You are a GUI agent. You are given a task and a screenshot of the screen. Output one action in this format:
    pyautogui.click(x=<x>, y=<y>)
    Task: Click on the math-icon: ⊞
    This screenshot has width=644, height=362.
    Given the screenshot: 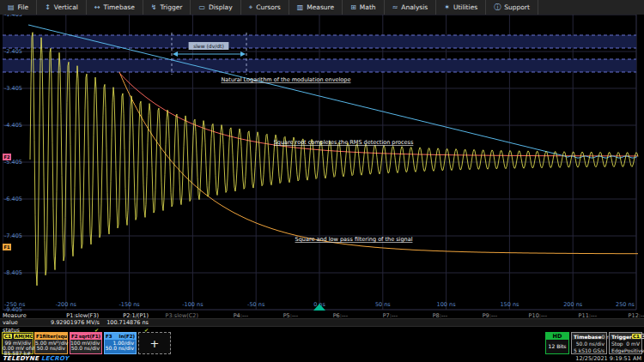 What is the action you would take?
    pyautogui.click(x=354, y=7)
    